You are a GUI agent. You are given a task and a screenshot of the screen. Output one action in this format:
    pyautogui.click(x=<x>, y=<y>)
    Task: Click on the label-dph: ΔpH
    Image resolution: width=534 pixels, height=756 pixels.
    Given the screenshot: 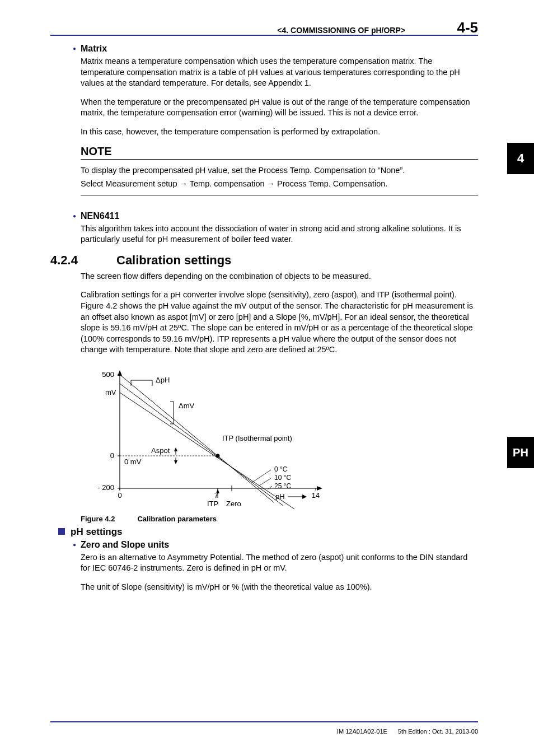 What is the action you would take?
    pyautogui.click(x=162, y=380)
    